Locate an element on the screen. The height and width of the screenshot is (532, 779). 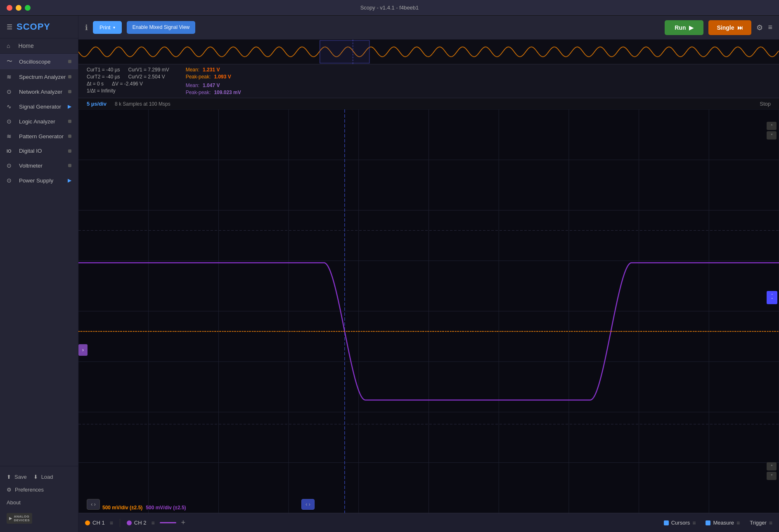
measure-label: Measure is located at coordinates (723, 523).